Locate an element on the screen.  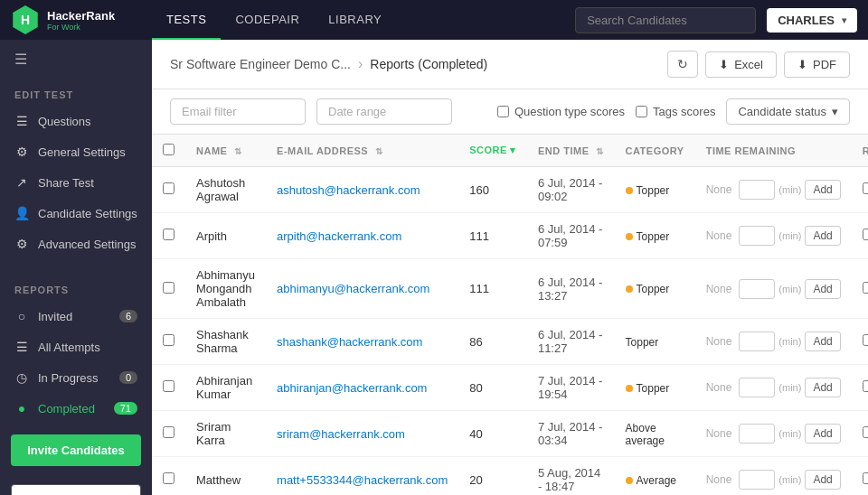
sidebar-item-share-test: ↗ Share Test is located at coordinates (76, 182).